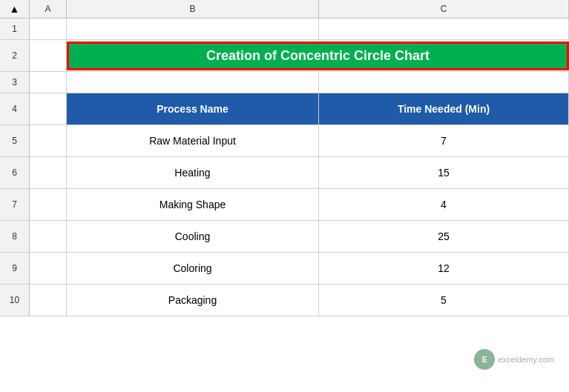 The image size is (569, 392). I want to click on col-header-c: C, so click(444, 9).